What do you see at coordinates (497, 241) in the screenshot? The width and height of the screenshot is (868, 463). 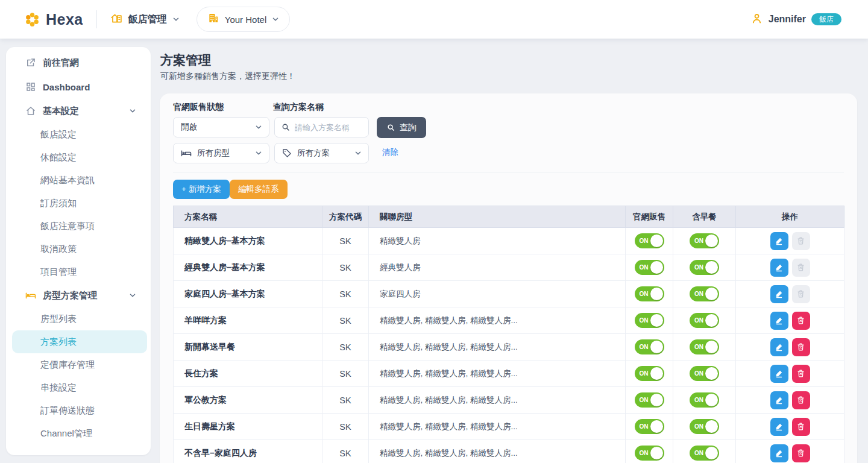 I see `linked-rooms-cell: 精緻雙人房` at bounding box center [497, 241].